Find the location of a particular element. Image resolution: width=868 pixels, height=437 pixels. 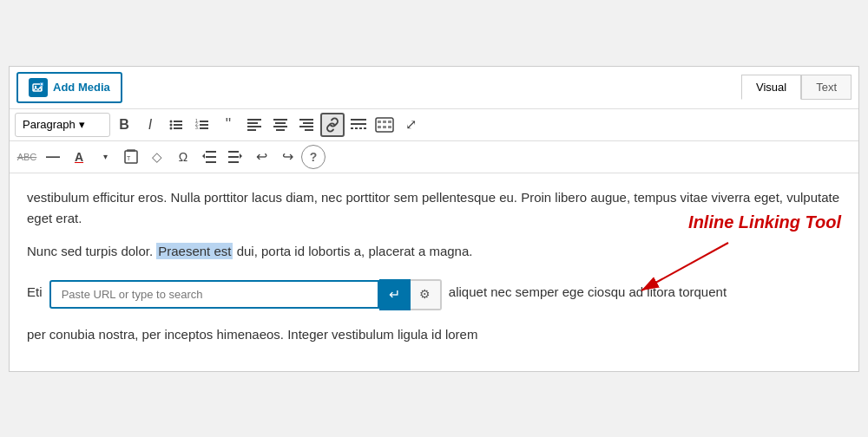

link-popup: ↵ ⚙ is located at coordinates (246, 295).